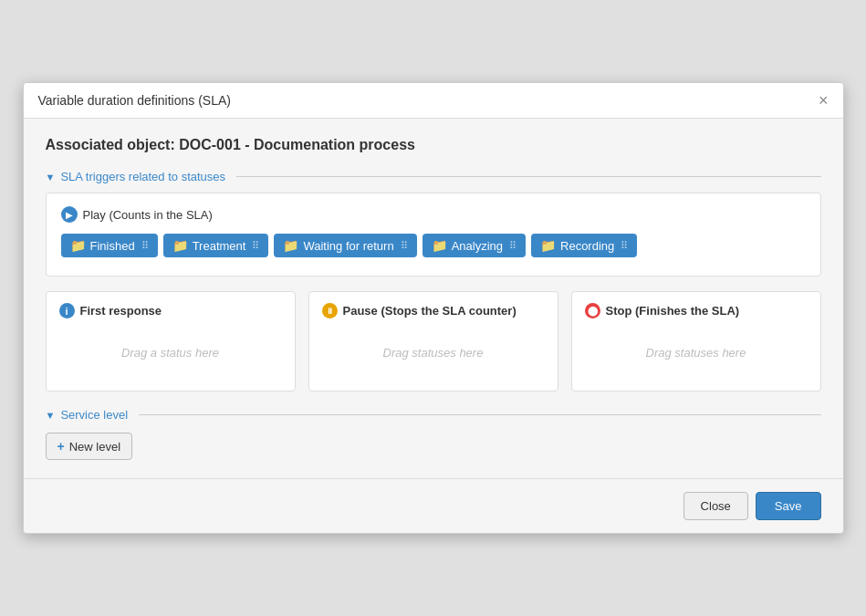 The image size is (866, 616). What do you see at coordinates (433, 235) in the screenshot?
I see `play-box: ▶ Play (Counts in the SLA) 📁 Finished ⠿ …` at bounding box center [433, 235].